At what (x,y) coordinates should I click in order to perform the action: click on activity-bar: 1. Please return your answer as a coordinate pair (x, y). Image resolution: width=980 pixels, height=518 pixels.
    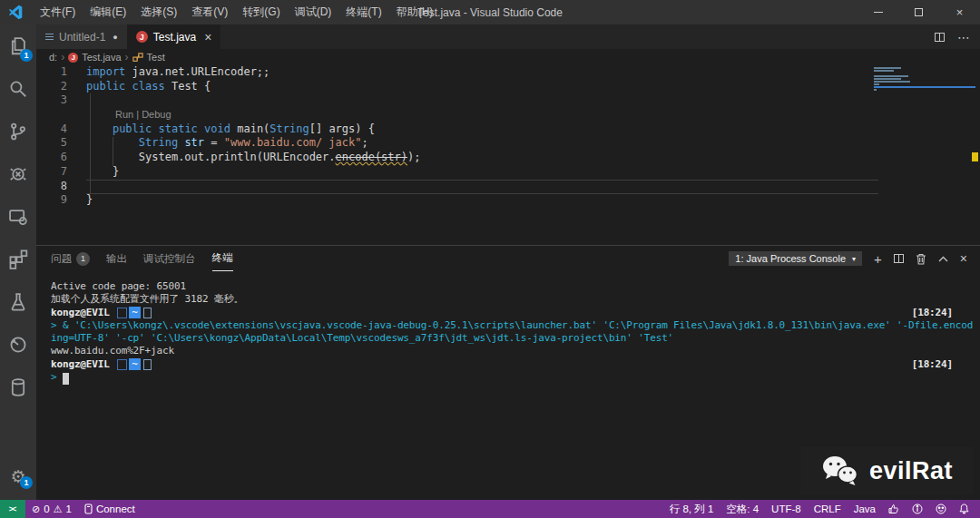
    Looking at the image, I should click on (18, 262).